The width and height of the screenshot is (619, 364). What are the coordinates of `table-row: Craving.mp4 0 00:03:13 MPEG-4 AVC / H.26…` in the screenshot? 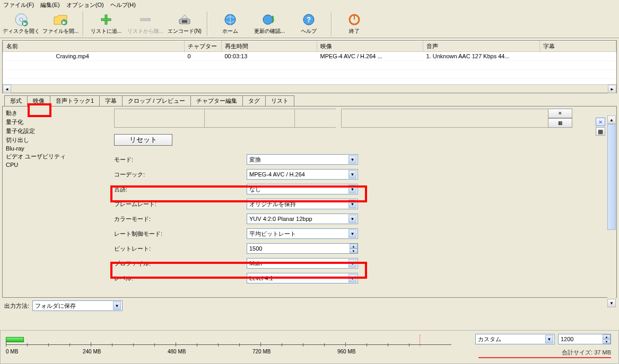 It's located at (310, 56).